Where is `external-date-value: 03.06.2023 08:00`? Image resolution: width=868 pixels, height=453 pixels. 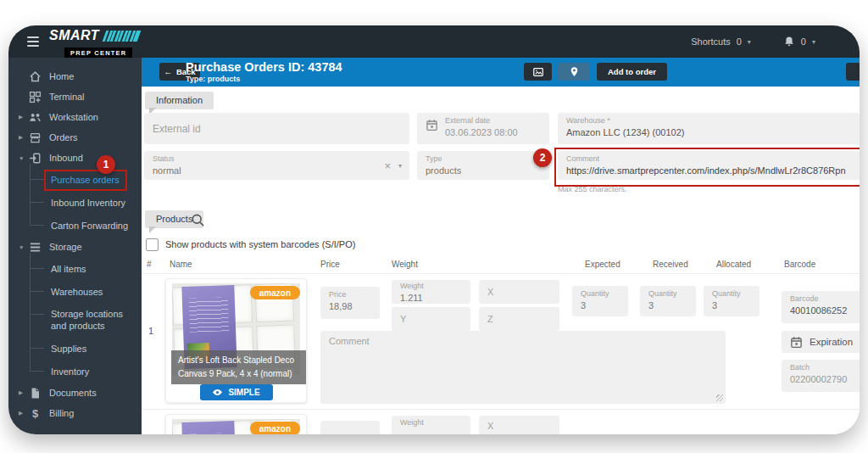
external-date-value: 03.06.2023 08:00 is located at coordinates (481, 132).